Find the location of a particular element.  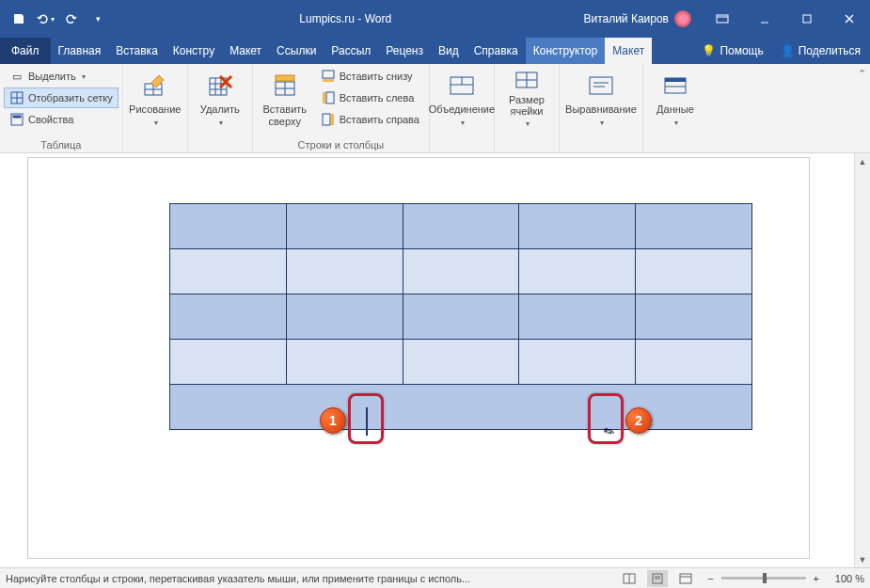

window-title: Lumpics.ru - Word is located at coordinates (345, 19).